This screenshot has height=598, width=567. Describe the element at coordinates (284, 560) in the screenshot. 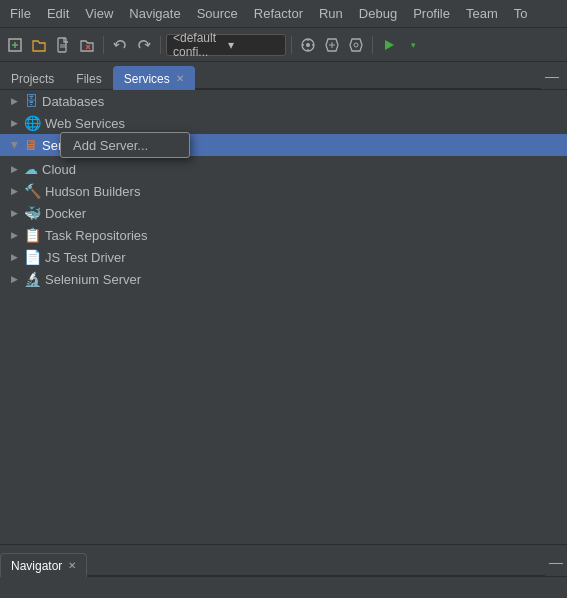

I see `bottom-panel: Navigator ✕ —` at that location.